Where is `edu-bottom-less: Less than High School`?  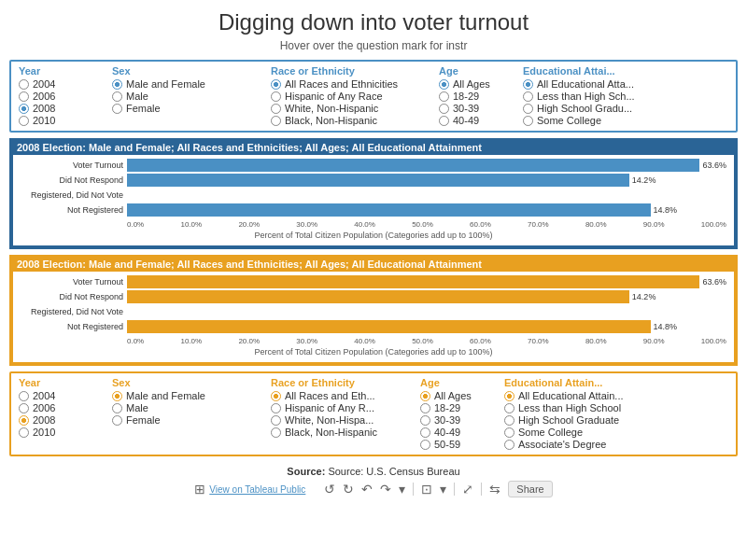
edu-bottom-less: Less than High School is located at coordinates (574, 408).